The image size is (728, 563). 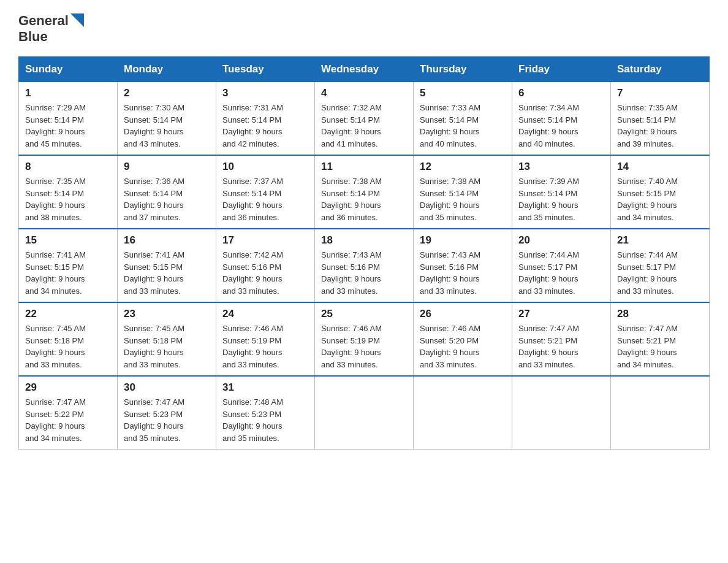 What do you see at coordinates (463, 273) in the screenshot?
I see `day-info: Sunrise: 7:43 AM Sunset: 5:16 PM Dayligh…` at bounding box center [463, 273].